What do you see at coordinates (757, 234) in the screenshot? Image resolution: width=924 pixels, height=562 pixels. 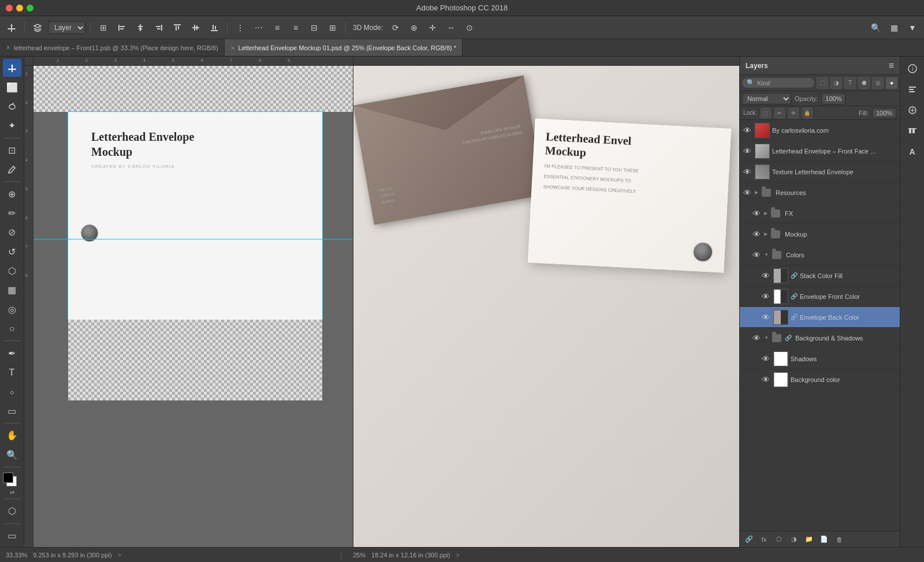 I see `visibility-mockup: 👁` at bounding box center [757, 234].